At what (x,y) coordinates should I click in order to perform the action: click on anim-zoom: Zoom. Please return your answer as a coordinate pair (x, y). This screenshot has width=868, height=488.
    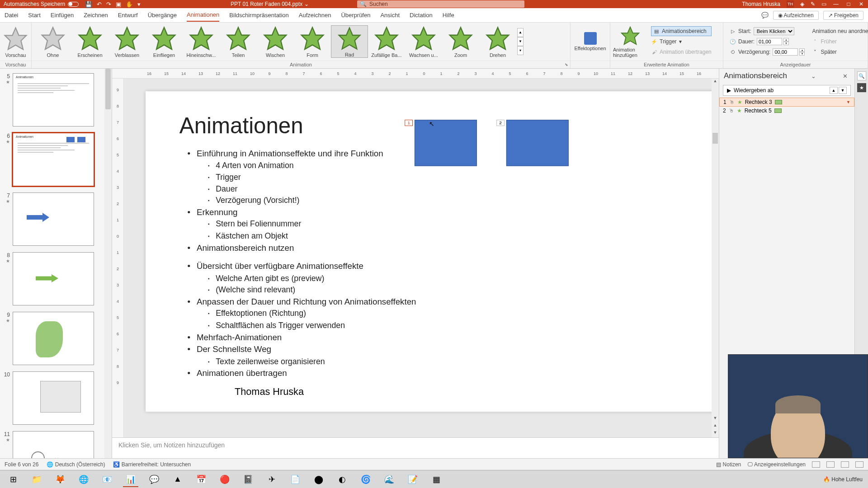
    Looking at the image, I should click on (461, 42).